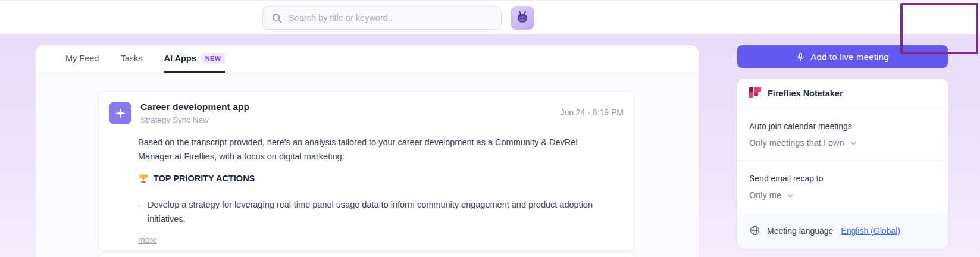  Describe the element at coordinates (277, 18) in the screenshot. I see `search-icon` at that location.